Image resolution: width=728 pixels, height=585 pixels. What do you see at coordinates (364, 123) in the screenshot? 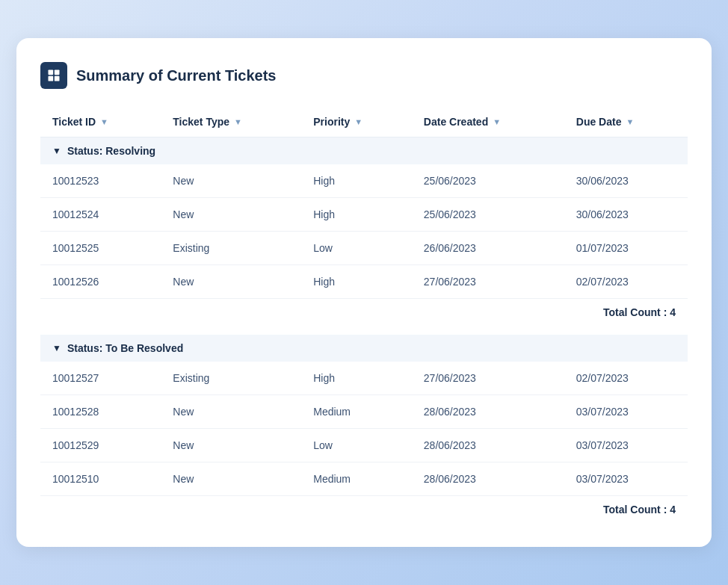
I see `table-header-row: Ticket ID ▼ Ticket Type ▼ Priority ▼` at bounding box center [364, 123].